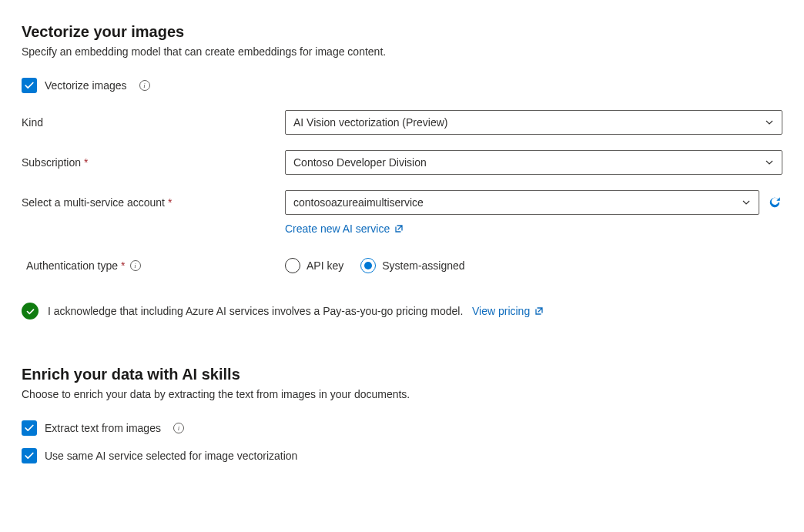 The image size is (804, 532). I want to click on reuse-ai-service-label: Use same AI service selected for image v…, so click(171, 456).